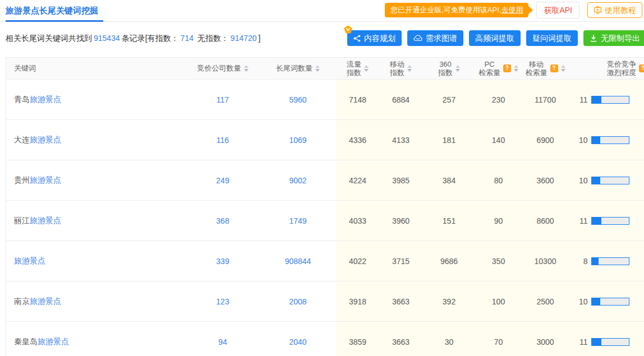 Image resolution: width=644 pixels, height=356 pixels. I want to click on keyword-cell: 南京旅游景点, so click(96, 302).